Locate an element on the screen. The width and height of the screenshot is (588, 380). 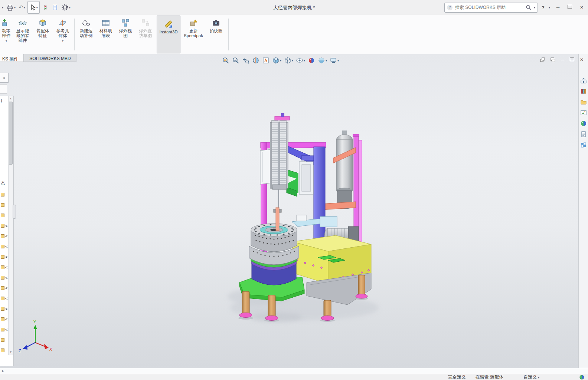
previous-view-icon is located at coordinates (246, 60).